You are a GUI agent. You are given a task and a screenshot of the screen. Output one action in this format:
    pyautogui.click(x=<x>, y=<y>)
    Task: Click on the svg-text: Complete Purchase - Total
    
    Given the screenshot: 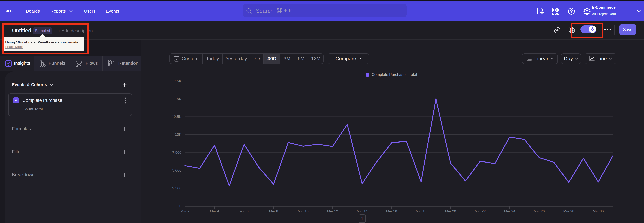 What is the action you would take?
    pyautogui.click(x=394, y=75)
    